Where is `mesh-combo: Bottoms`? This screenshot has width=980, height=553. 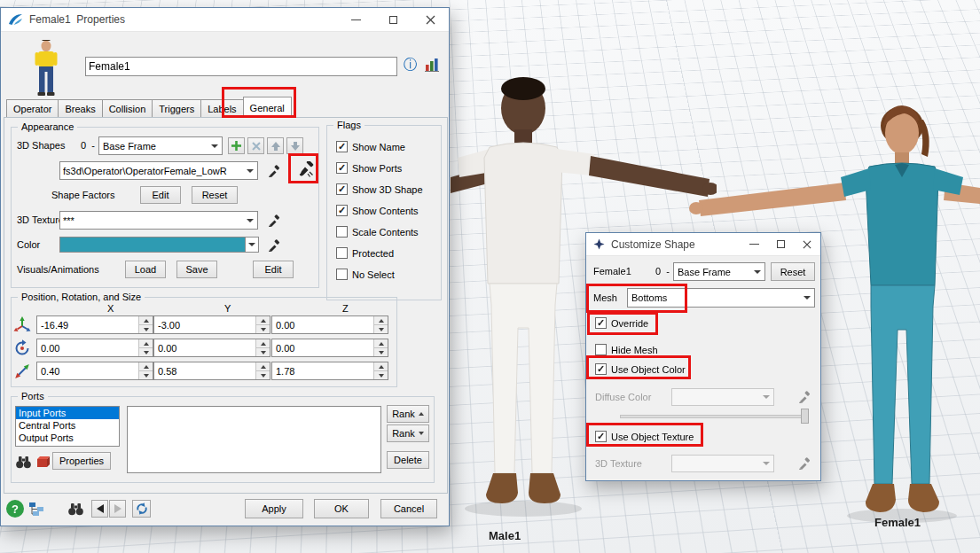
mesh-combo: Bottoms is located at coordinates (721, 298).